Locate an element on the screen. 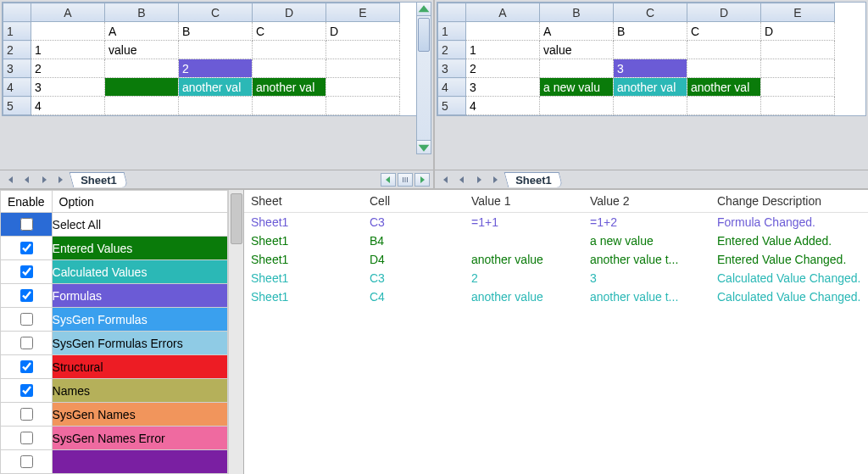 Image resolution: width=868 pixels, height=474 pixels. option-label-entered: Entered Values is located at coordinates (139, 248).